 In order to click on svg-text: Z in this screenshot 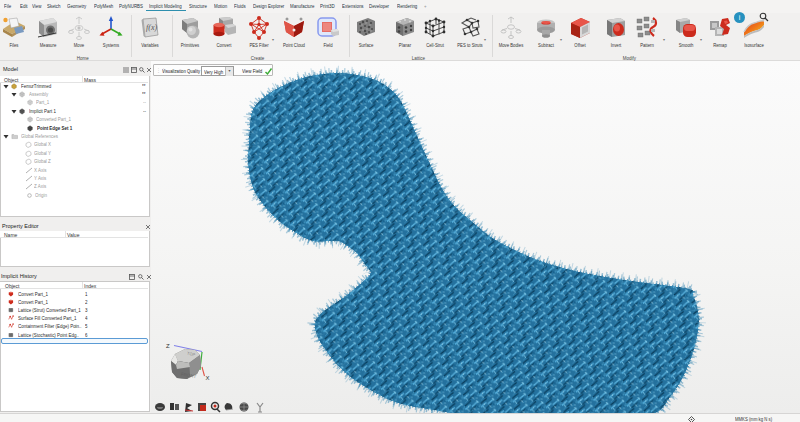, I will do `click(168, 346)`.